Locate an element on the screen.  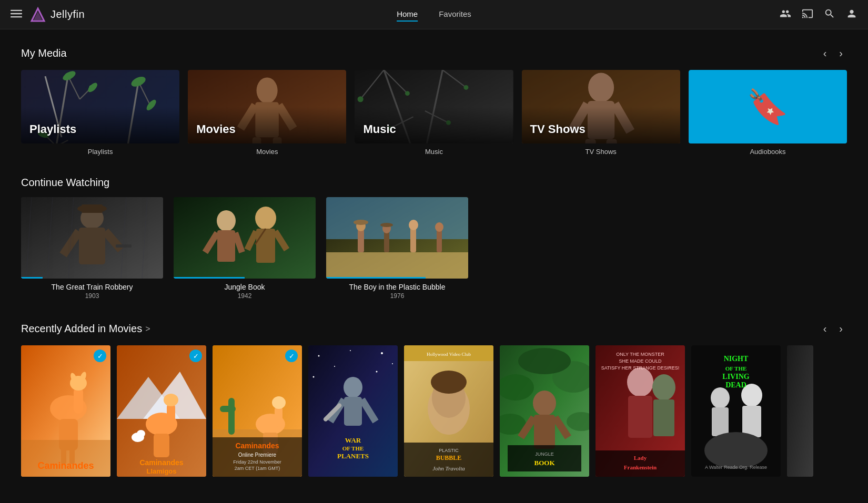
my-media-title: My Media is located at coordinates (44, 54).